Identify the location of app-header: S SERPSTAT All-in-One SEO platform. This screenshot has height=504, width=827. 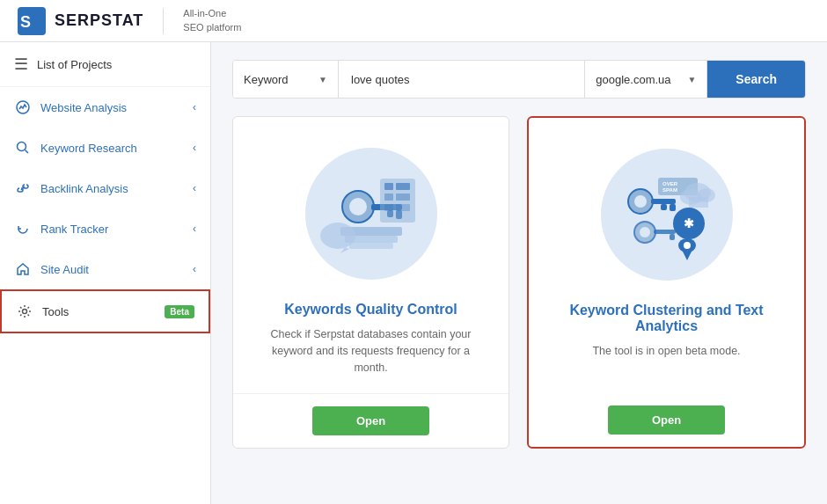
(414, 21).